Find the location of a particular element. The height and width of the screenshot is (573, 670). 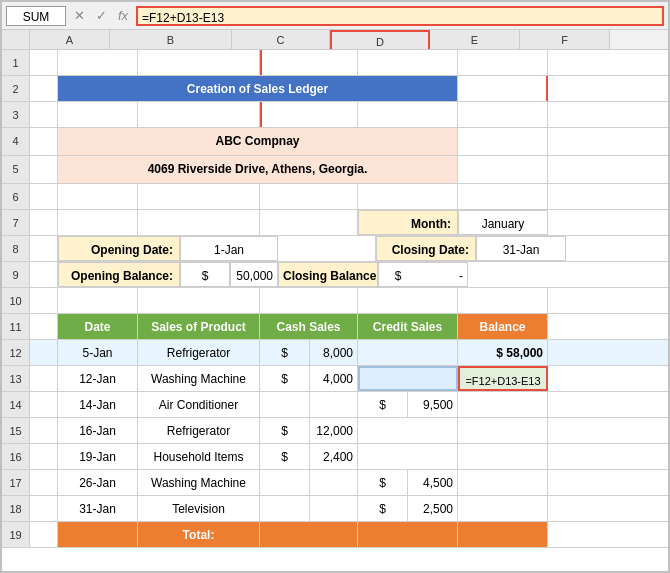

col-header-e: E is located at coordinates (475, 40).